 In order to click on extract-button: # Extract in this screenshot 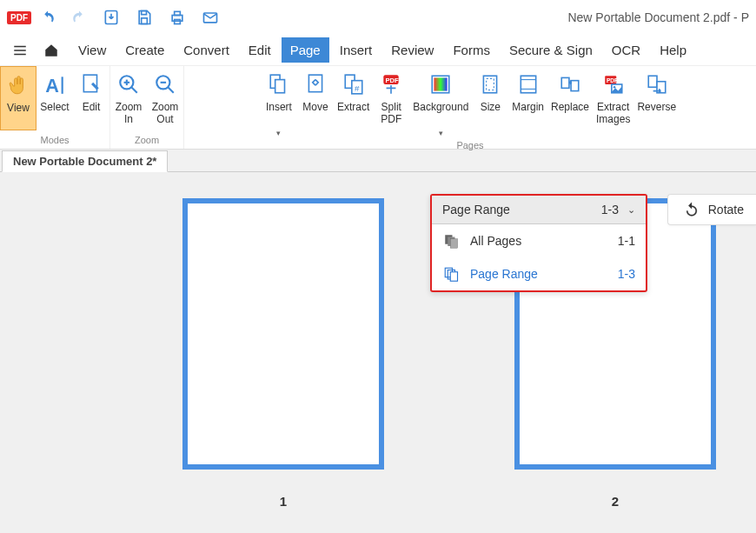, I will do `click(353, 97)`.